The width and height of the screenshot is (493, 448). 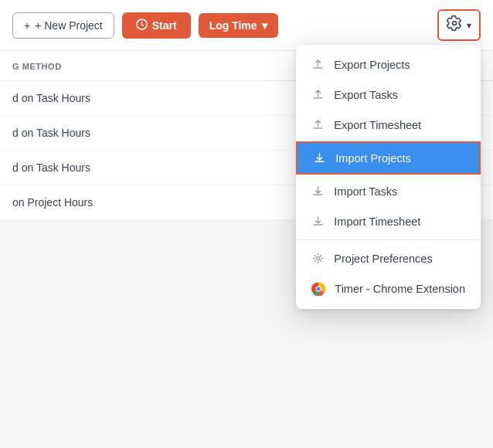 What do you see at coordinates (388, 65) in the screenshot?
I see `menu-item-export-projects: Export Projects` at bounding box center [388, 65].